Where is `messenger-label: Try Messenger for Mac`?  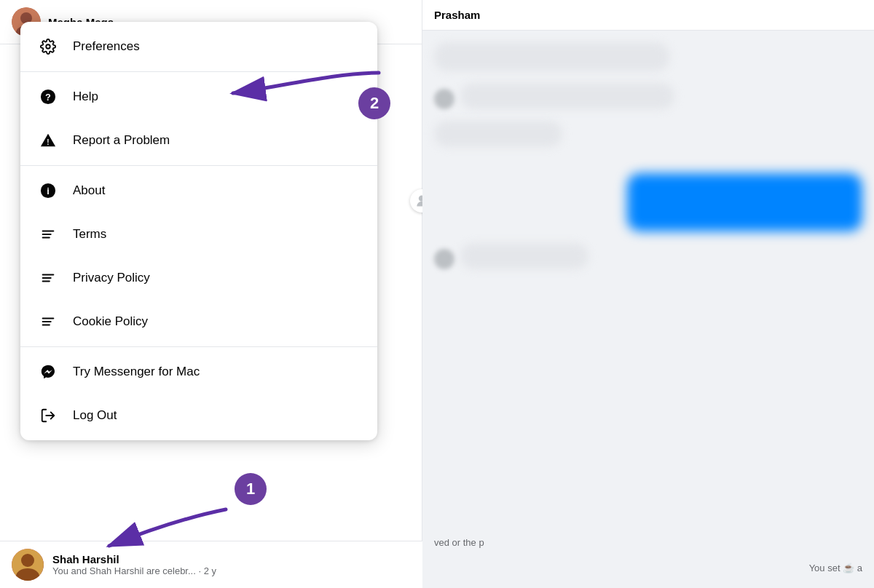
messenger-label: Try Messenger for Mac is located at coordinates (136, 372).